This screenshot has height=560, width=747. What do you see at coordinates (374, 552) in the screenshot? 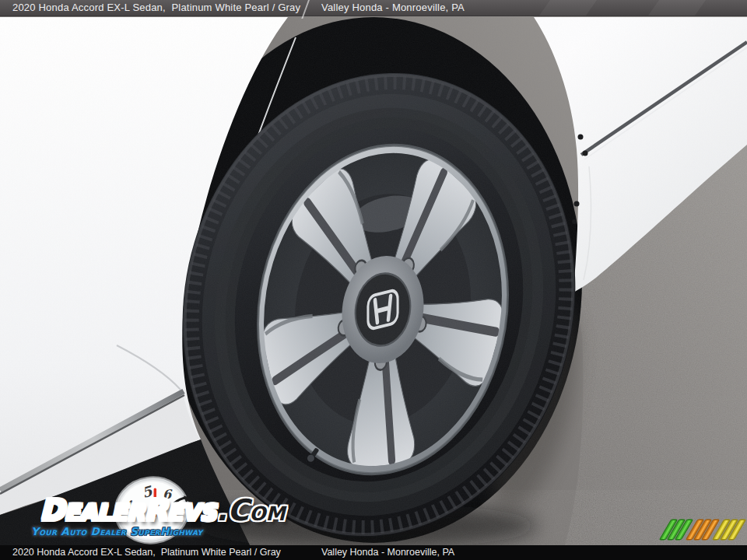
I see `bottom-caption-bar: 2020 Honda Accord EX-L Sedan, Platinum W…` at bounding box center [374, 552].